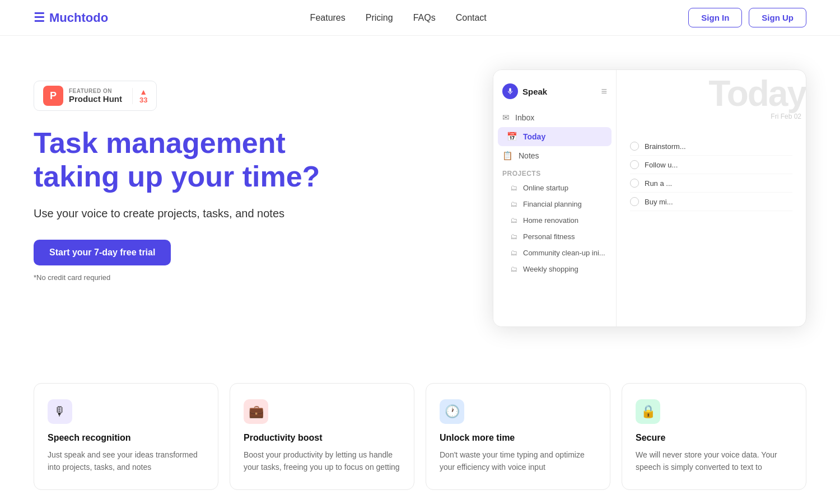 This screenshot has width=840, height=504. I want to click on sidebar-item-notes: 📋 Notes, so click(554, 156).